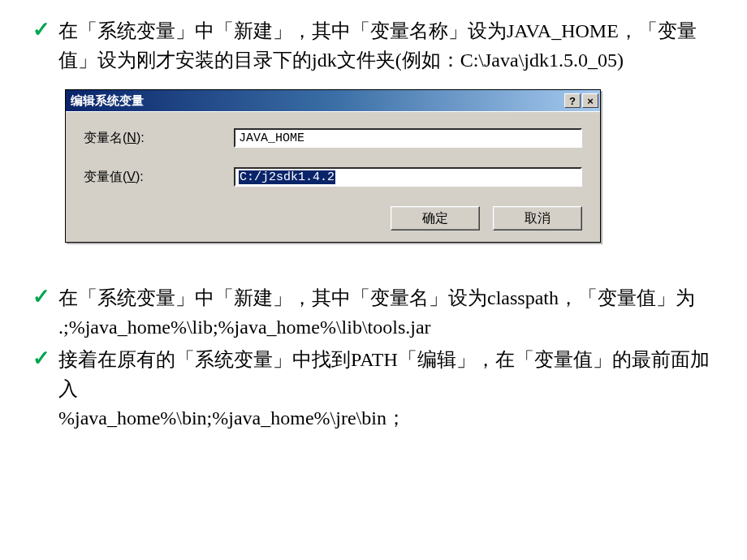 This screenshot has height=560, width=747. What do you see at coordinates (317, 101) in the screenshot?
I see `dialog-title: 编辑系统变量` at bounding box center [317, 101].